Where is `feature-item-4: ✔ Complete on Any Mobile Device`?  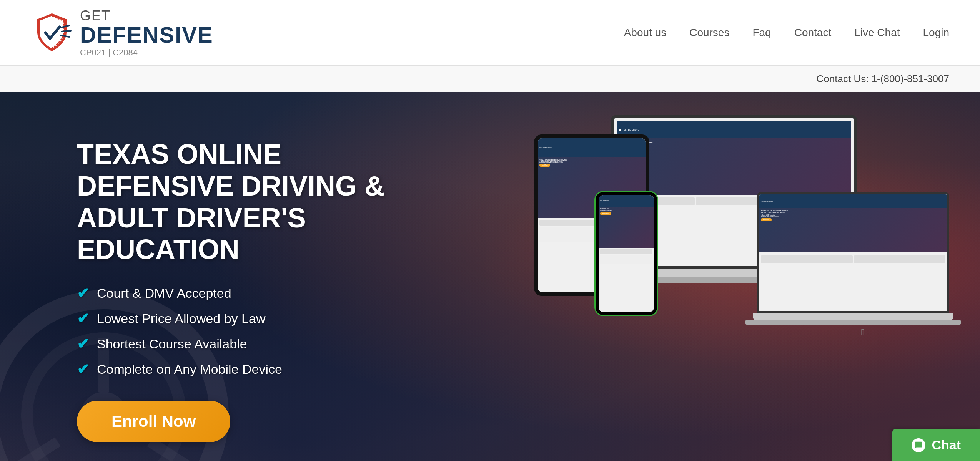 feature-item-4: ✔ Complete on Any Mobile Device is located at coordinates (250, 369).